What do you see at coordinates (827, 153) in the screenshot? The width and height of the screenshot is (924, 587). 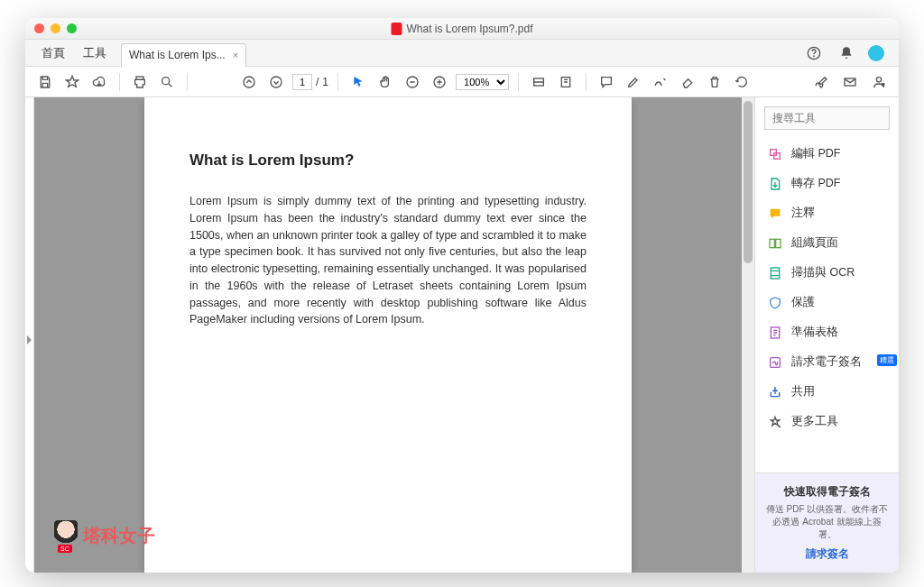 I see `tool-edit-pdf: 編輯 PDF` at bounding box center [827, 153].